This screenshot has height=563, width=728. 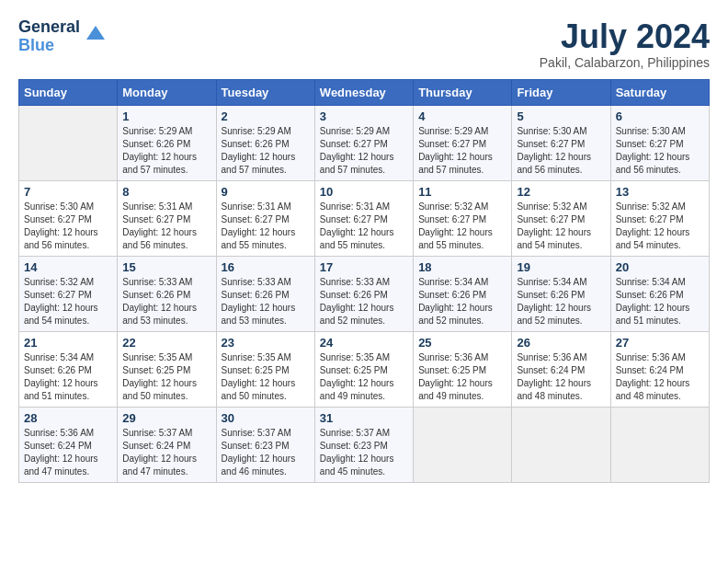 I want to click on calendar-cell: 16Sunrise: 5:33 AMSunset: 6:26 PMDayligh…, so click(x=265, y=293).